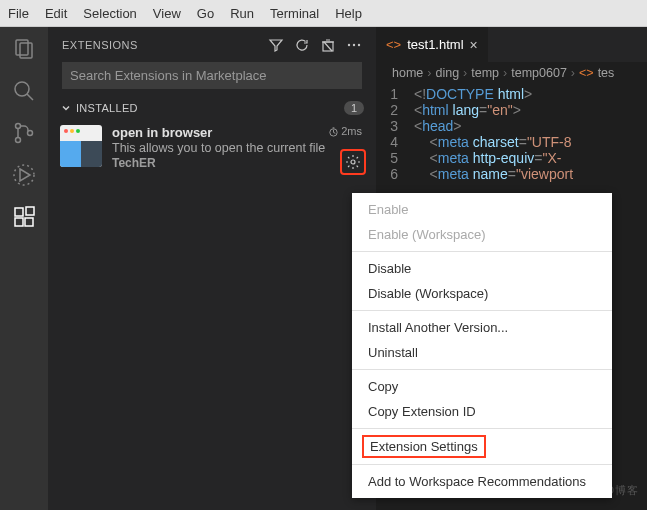 The height and width of the screenshot is (510, 647). Describe the element at coordinates (110, 14) in the screenshot. I see `menu-selection: Selection` at that location.